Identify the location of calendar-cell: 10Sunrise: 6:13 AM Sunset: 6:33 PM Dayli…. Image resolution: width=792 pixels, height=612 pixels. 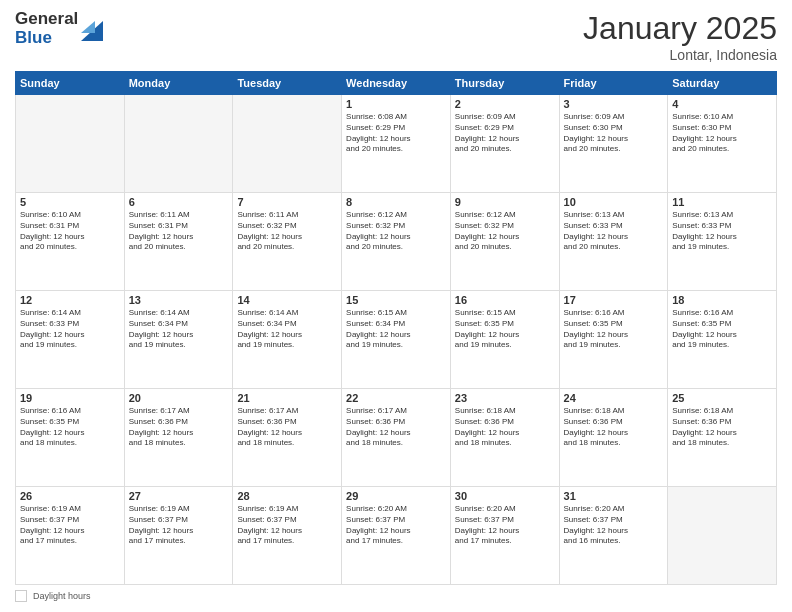
(614, 242).